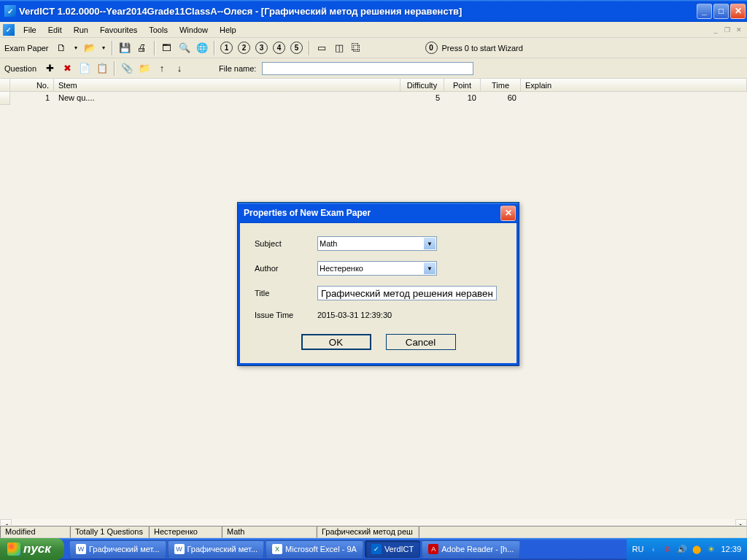 This screenshot has width=747, height=560. Describe the element at coordinates (5, 85) in the screenshot. I see `row-header-col` at that location.